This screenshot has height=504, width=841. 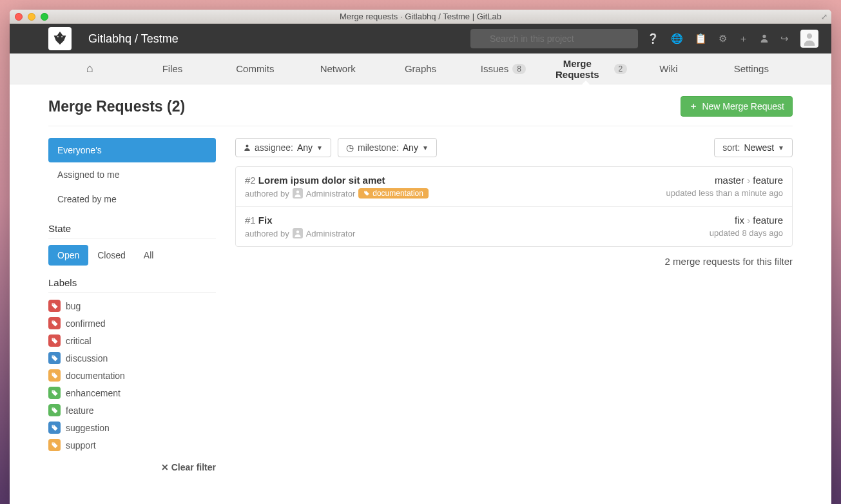 I want to click on state-open: Open, so click(x=68, y=255).